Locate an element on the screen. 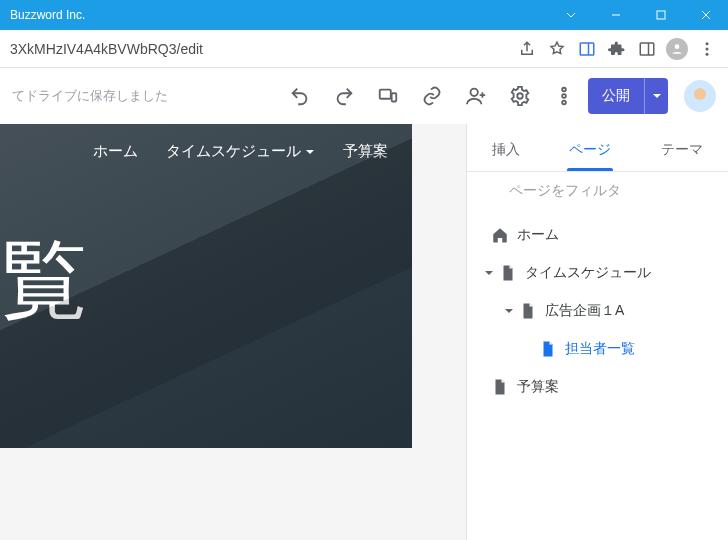 This screenshot has height=540, width=728. page-hero-title: 覧 is located at coordinates (45, 280).